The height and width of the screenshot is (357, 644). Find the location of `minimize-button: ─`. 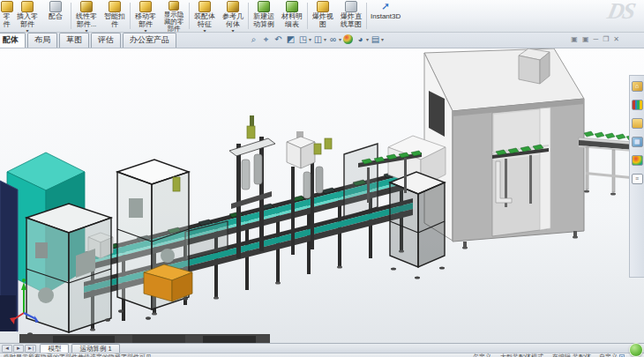

minimize-button: ─ is located at coordinates (595, 40).